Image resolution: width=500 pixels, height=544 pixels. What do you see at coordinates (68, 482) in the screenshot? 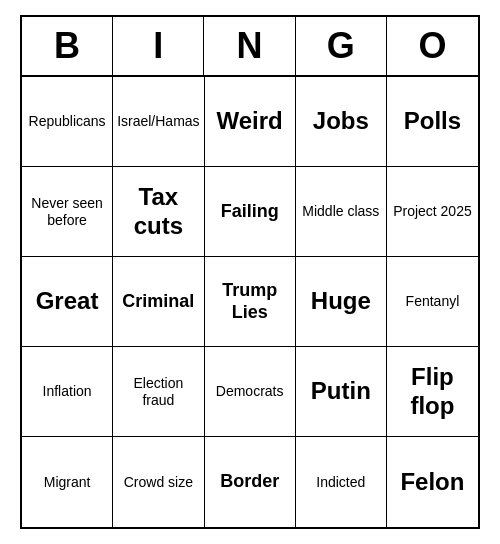
I see `cell-text: Migrant` at bounding box center [68, 482].